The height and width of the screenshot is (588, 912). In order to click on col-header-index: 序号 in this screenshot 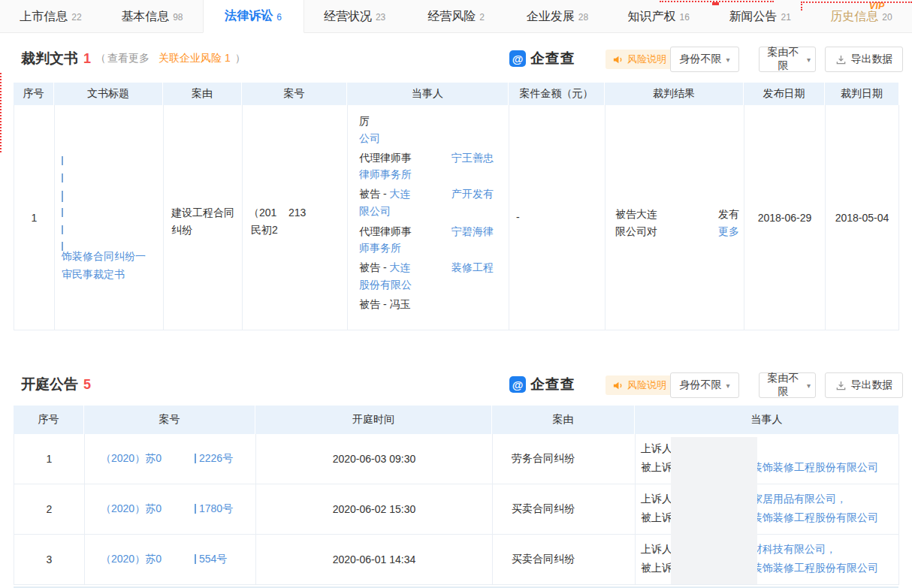, I will do `click(34, 94)`.